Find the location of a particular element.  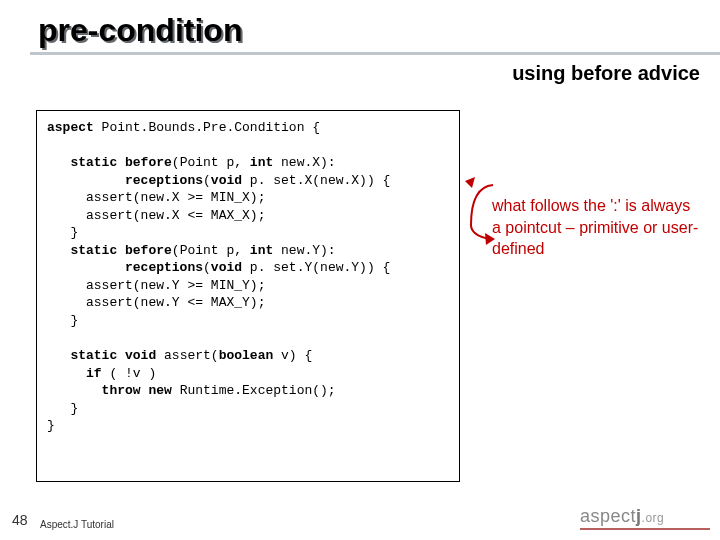

code-text: ( !v ) is located at coordinates (130, 374).